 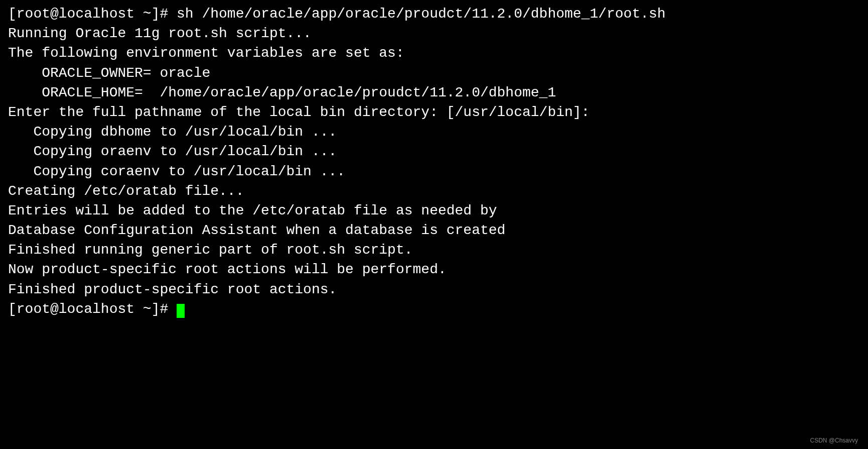 I want to click on terminal-line: Copying oraenv to /usr/local/bin ..., so click(x=434, y=152).